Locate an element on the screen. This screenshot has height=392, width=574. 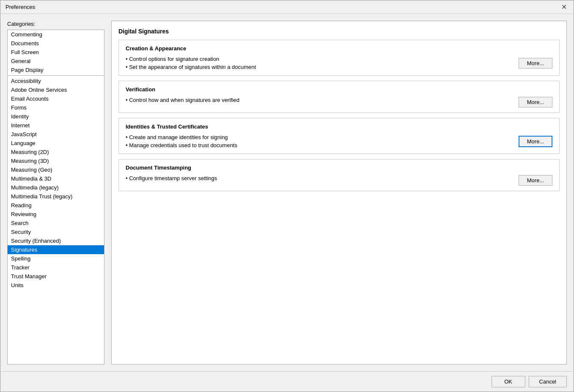
card-identities-bullets: • Create and manage identities for signi… is located at coordinates (181, 141).